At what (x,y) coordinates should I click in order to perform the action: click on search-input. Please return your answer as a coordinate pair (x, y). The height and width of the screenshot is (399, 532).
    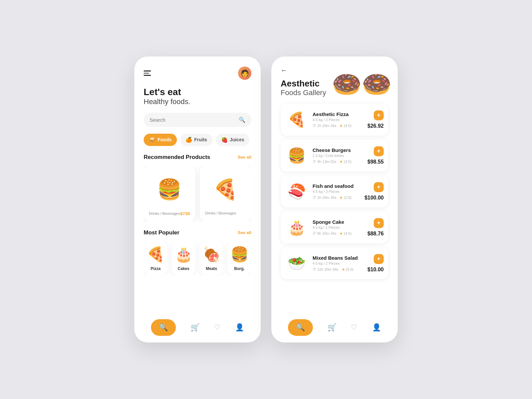
    Looking at the image, I should click on (194, 120).